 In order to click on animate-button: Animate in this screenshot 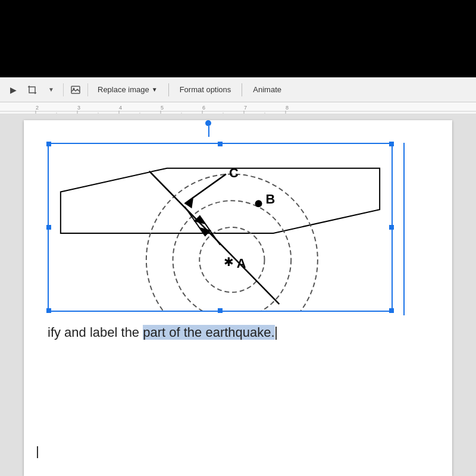, I will do `click(267, 89)`.